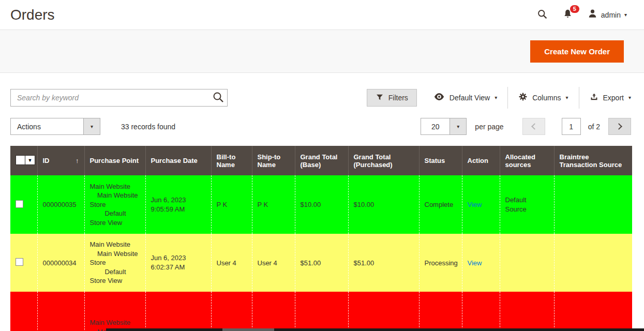  Describe the element at coordinates (611, 15) in the screenshot. I see `admin-username: admin` at that location.